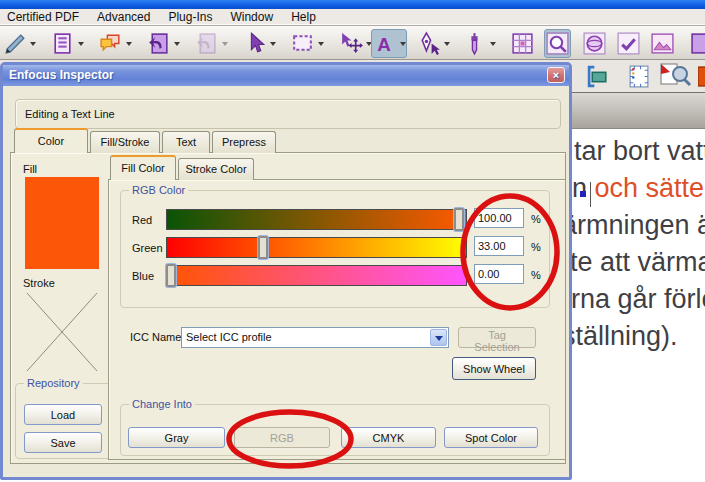 This screenshot has height=482, width=705. I want to click on check-tool-button, so click(628, 44).